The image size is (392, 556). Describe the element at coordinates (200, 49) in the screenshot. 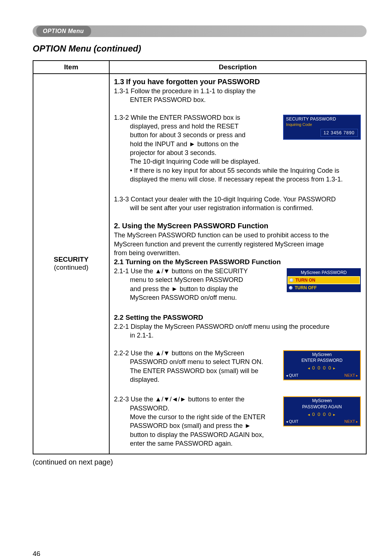

I see `section-title: OPTION Menu (continued)` at that location.